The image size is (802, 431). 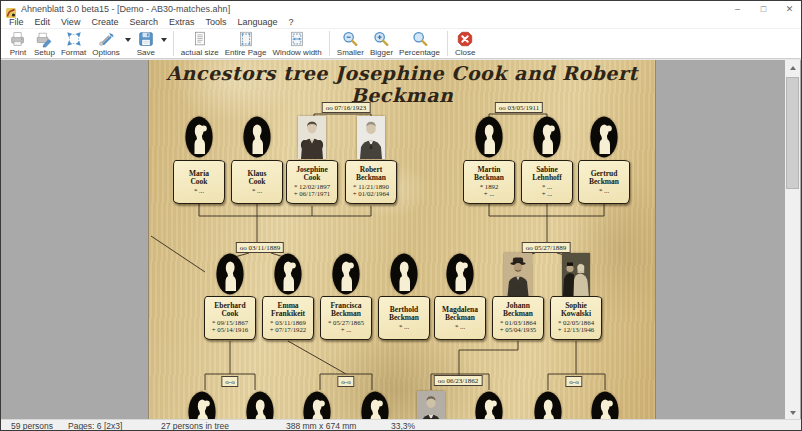 What do you see at coordinates (420, 44) in the screenshot?
I see `percentage-button: Percentage` at bounding box center [420, 44].